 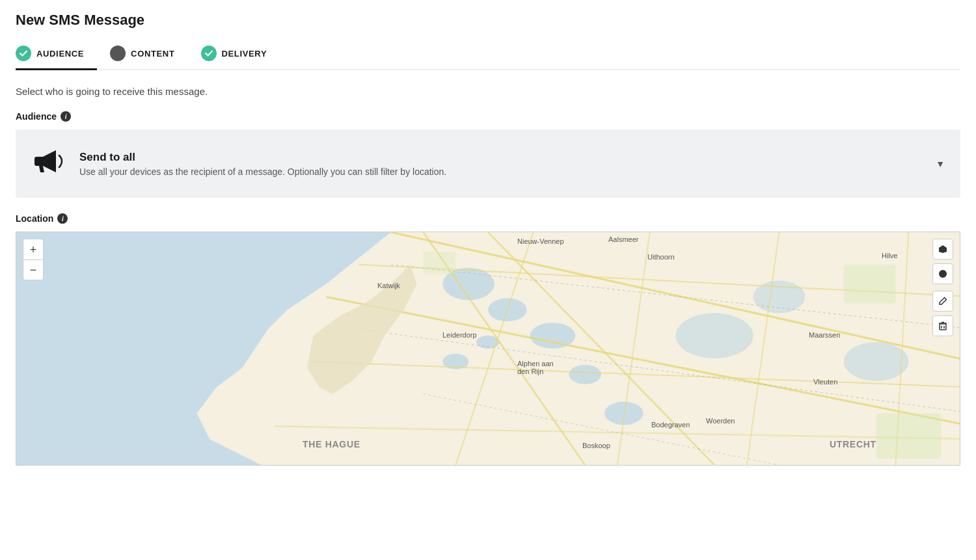 What do you see at coordinates (535, 367) in the screenshot?
I see `map-label-alphen: Alphen aanden Rijn` at bounding box center [535, 367].